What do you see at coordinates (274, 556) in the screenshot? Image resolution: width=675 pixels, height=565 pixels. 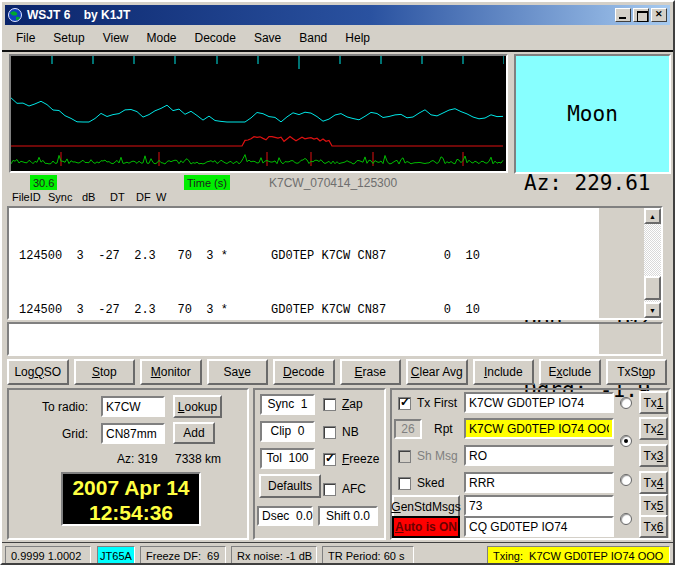 I see `rx-noise-panel: Rx noise: -1 dB` at bounding box center [274, 556].